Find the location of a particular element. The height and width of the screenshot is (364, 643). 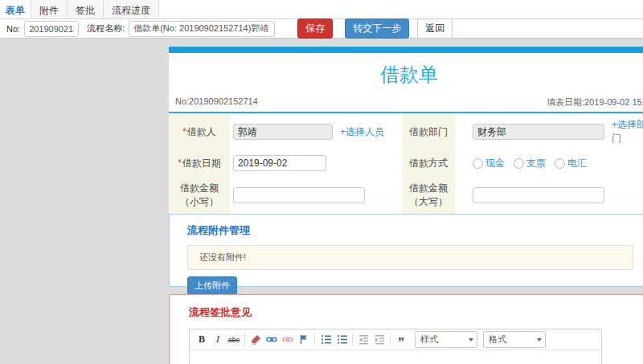

radio-cash: 现金 is located at coordinates (489, 164).